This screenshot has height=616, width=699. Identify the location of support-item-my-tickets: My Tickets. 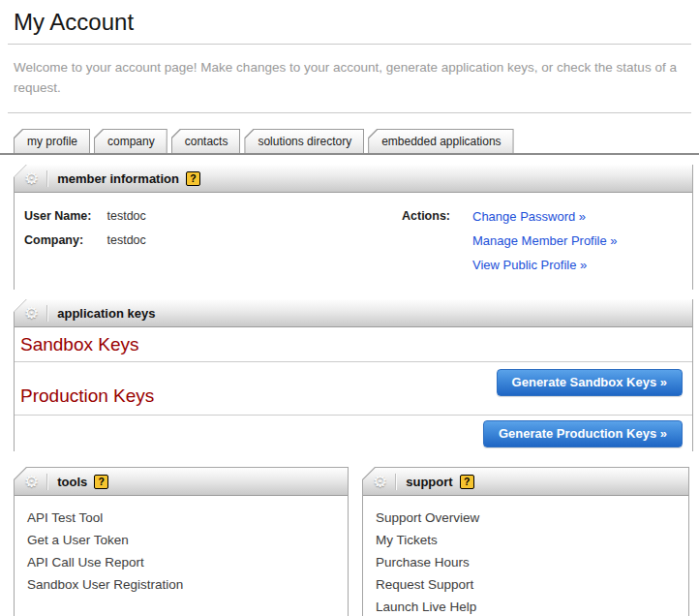
(407, 540).